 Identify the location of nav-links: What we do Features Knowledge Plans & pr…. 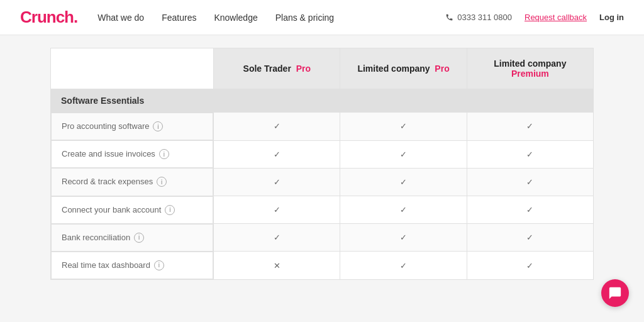
(272, 18).